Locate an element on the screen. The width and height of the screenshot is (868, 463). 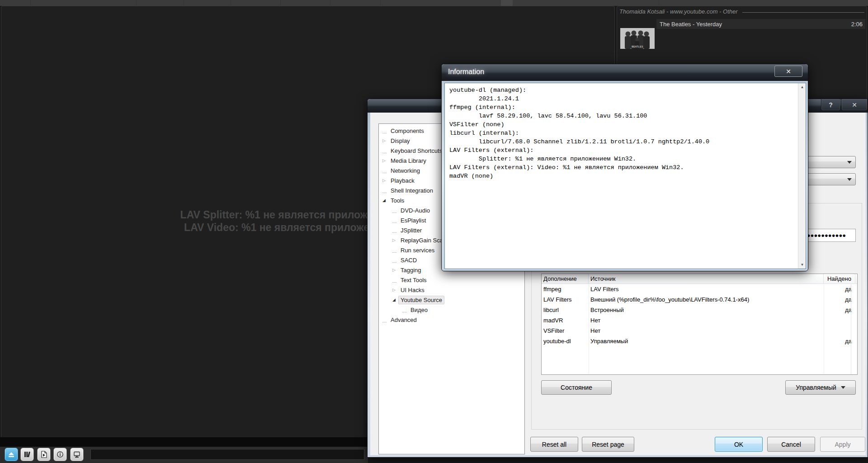
cell-addon: VSFilter is located at coordinates (565, 331).